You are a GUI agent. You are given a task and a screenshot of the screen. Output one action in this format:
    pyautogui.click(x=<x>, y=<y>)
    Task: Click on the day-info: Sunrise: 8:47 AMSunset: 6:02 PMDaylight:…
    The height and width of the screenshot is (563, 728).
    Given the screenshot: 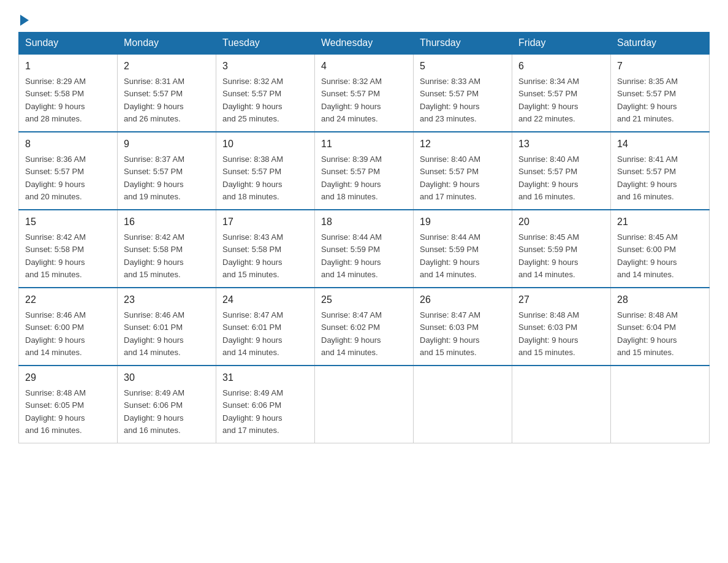 What is the action you would take?
    pyautogui.click(x=352, y=334)
    